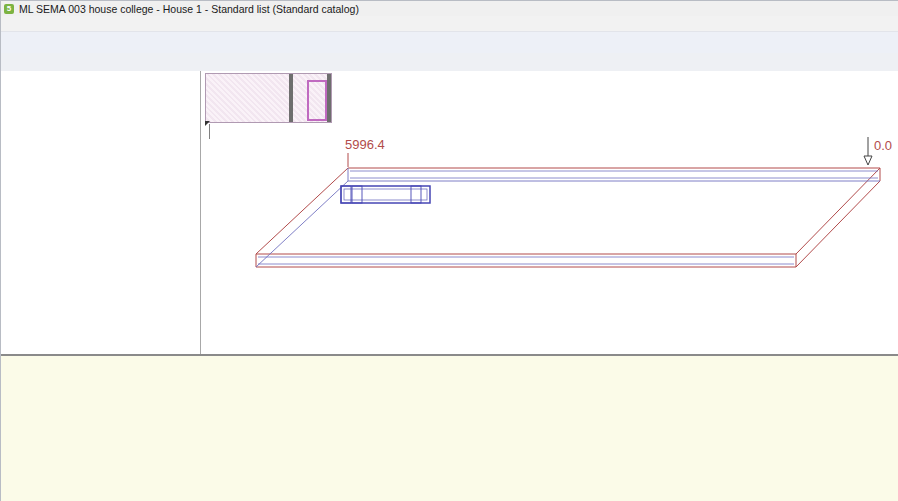 The width and height of the screenshot is (898, 501). Describe the element at coordinates (101, 212) in the screenshot. I see `list-tree-panel` at that location.